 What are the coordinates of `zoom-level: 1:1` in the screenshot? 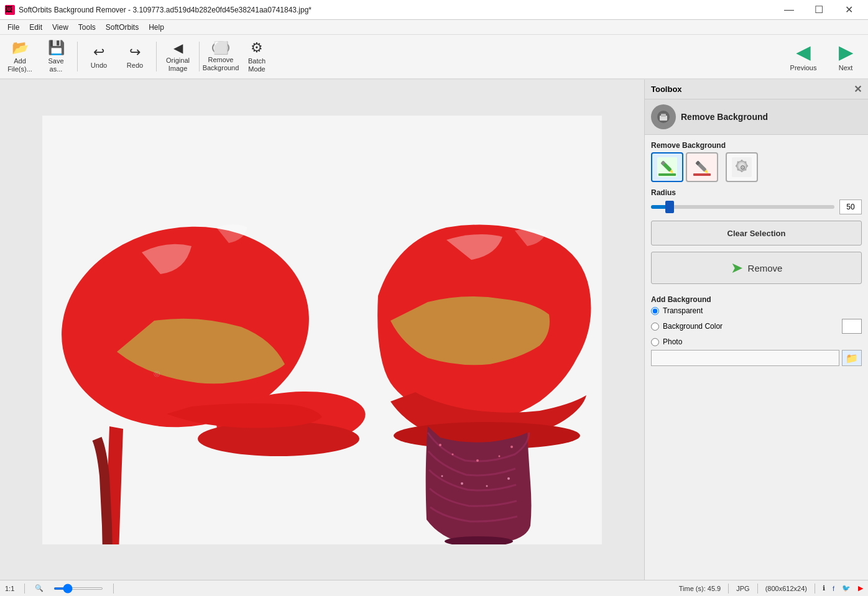 It's located at (10, 589).